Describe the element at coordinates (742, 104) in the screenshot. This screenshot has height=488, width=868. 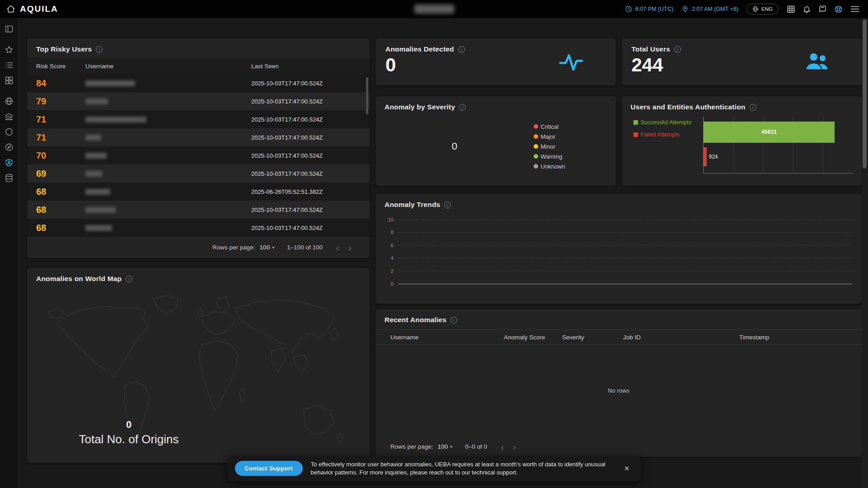
I see `card-head: Users and Entities Authentication i` at that location.